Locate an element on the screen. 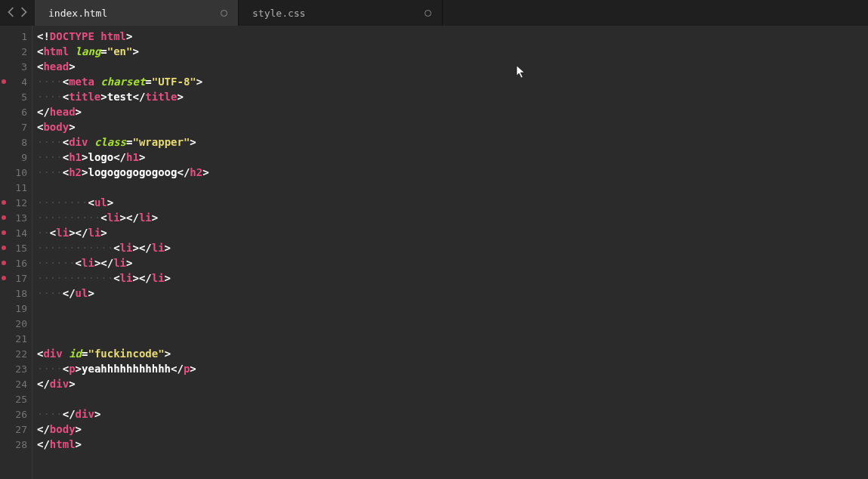  gutter-line: 28 is located at coordinates (16, 444).